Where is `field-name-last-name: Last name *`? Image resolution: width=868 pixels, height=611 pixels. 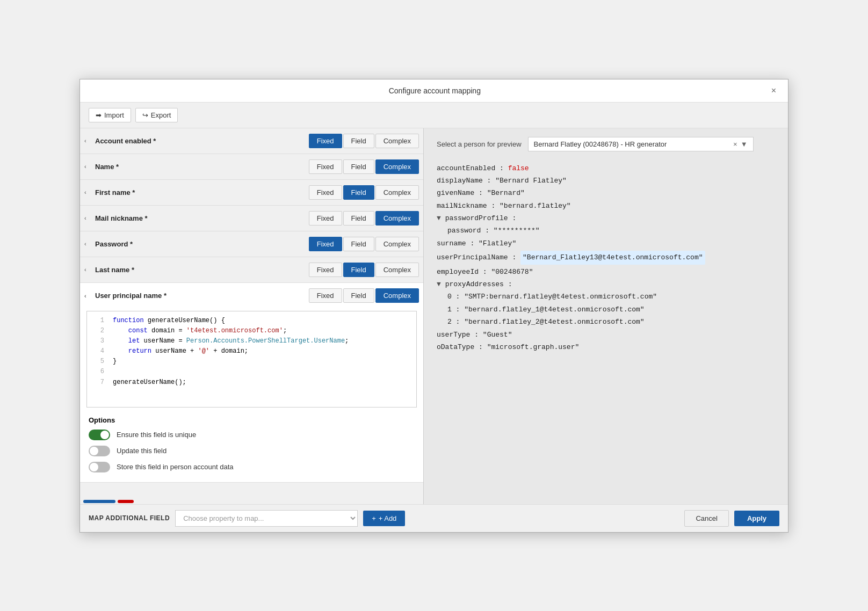 field-name-last-name: Last name * is located at coordinates (202, 270).